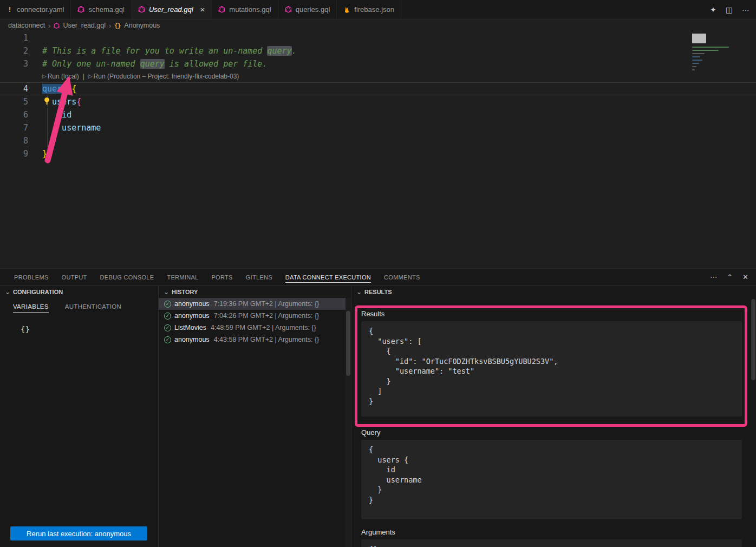  What do you see at coordinates (250, 10) in the screenshot?
I see `tab-label: mutations.gql` at bounding box center [250, 10].